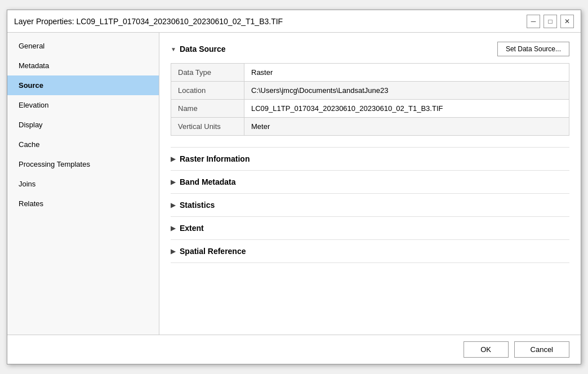 This screenshot has width=588, height=374. What do you see at coordinates (83, 46) in the screenshot?
I see `sidebar-item-general: General` at bounding box center [83, 46].